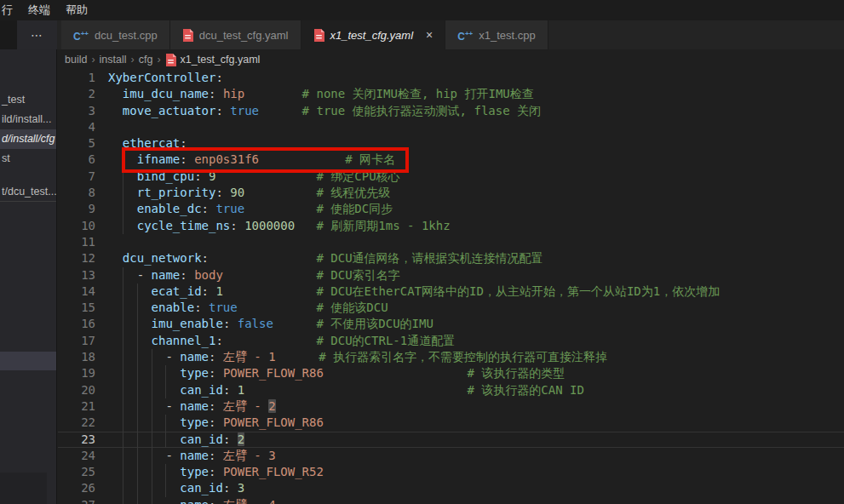  What do you see at coordinates (451, 111) in the screenshot?
I see `code-line-3: 3 move_actuator: true # true 使能执行器运动测试, …` at bounding box center [451, 111].